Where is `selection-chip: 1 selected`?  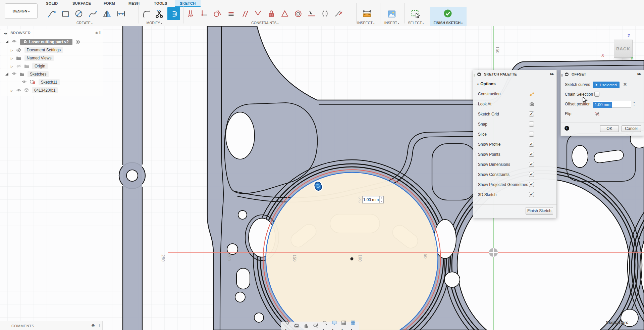
selection-chip: 1 selected is located at coordinates (606, 85).